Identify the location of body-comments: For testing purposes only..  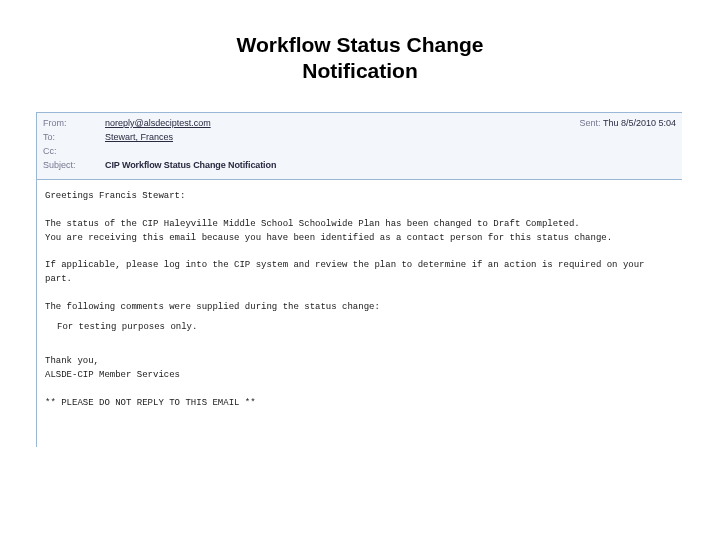
(362, 328).